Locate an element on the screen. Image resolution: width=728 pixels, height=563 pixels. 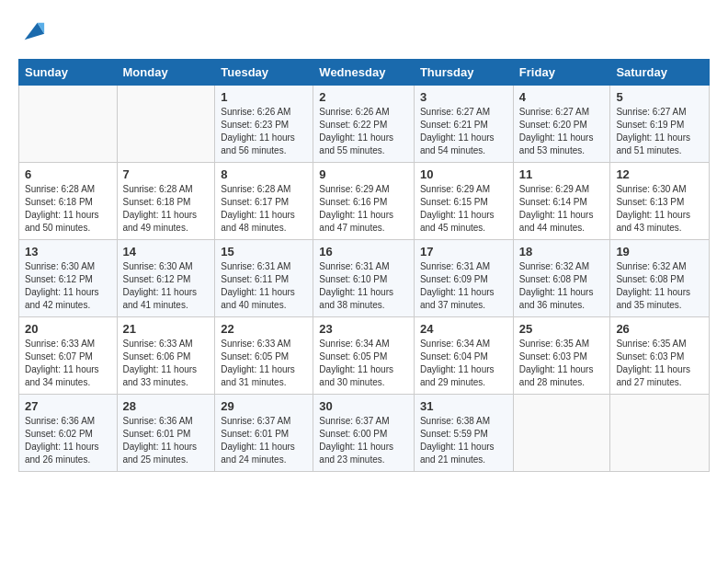
day-number: 18 is located at coordinates (563, 252).